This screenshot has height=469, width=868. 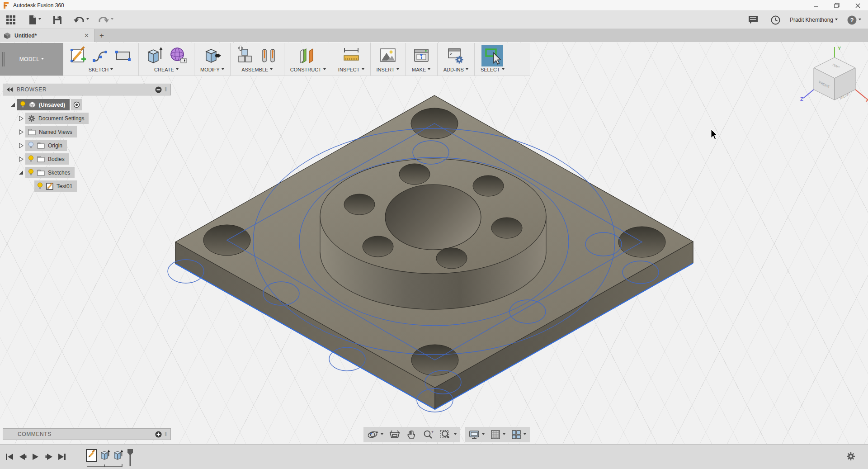 What do you see at coordinates (35, 20) in the screenshot?
I see `file-menu-button` at bounding box center [35, 20].